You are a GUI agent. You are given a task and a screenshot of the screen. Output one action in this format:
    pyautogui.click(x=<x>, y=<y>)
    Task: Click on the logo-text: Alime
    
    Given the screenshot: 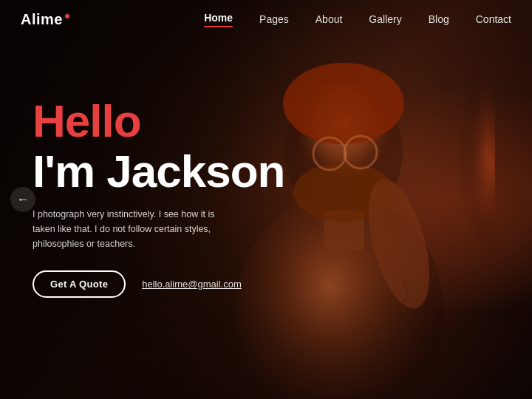 What is the action you would take?
    pyautogui.click(x=41, y=19)
    